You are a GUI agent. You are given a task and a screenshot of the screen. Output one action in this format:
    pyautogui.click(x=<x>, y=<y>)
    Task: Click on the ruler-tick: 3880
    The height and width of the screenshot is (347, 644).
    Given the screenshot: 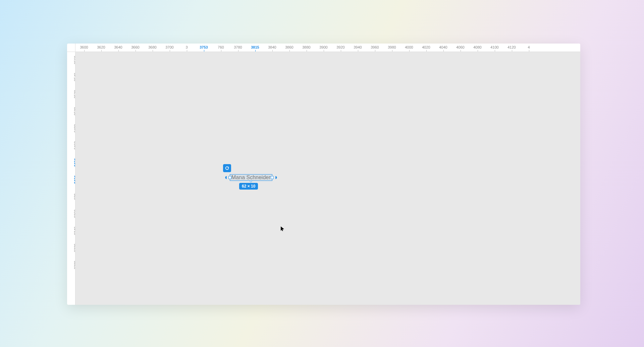 What is the action you would take?
    pyautogui.click(x=307, y=48)
    